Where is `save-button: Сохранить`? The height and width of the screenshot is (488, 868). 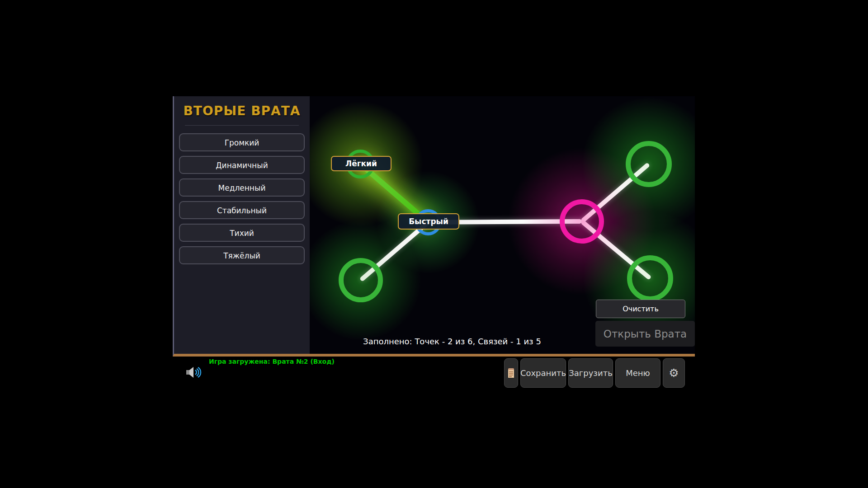 save-button: Сохранить is located at coordinates (543, 373).